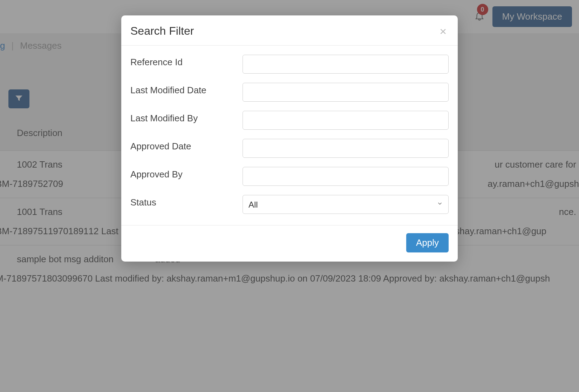 This screenshot has height=392, width=579. I want to click on status-select: All, so click(346, 204).